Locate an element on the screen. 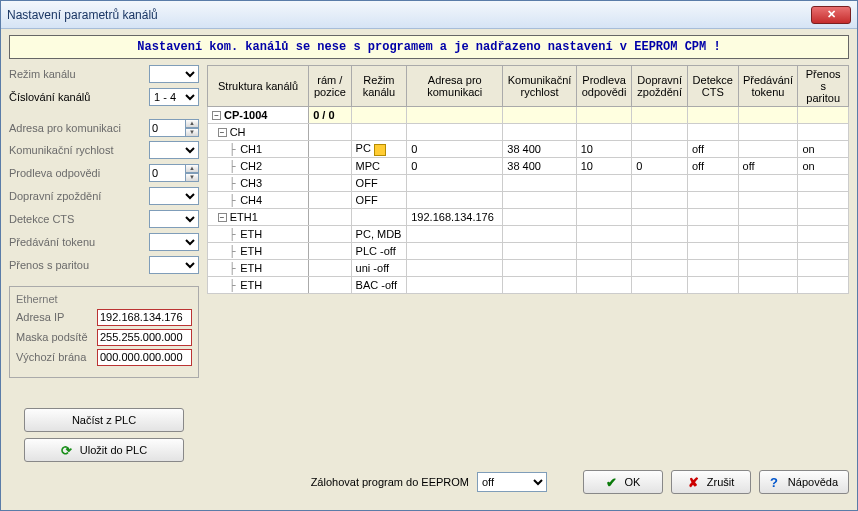  save-plc-button: ⟳ Uložit do PLC is located at coordinates (104, 450).